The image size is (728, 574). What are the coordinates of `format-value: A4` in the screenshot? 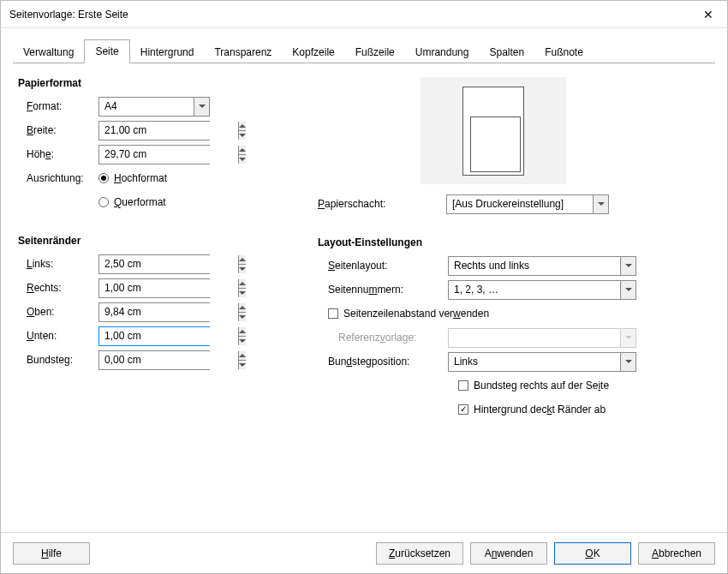 It's located at (146, 106).